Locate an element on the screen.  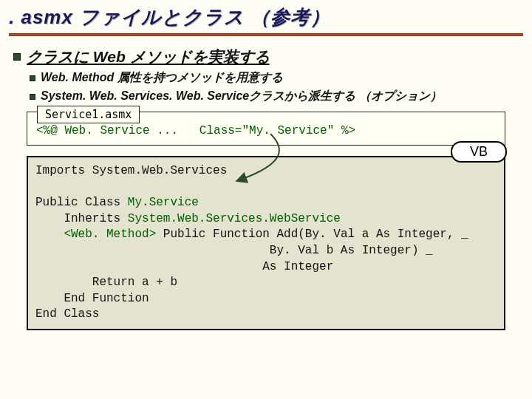
bullet-row: Web. Method 属性を持つメソッドを用意する is located at coordinates (266, 78).